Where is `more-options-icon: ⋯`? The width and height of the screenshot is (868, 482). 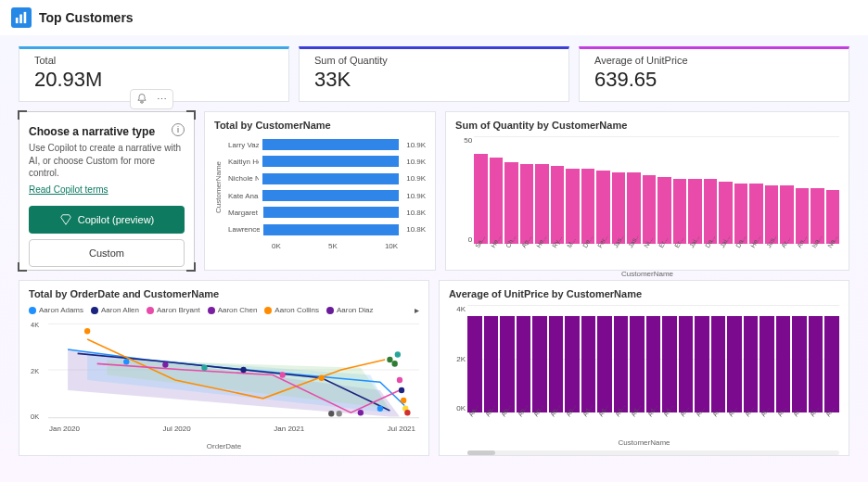
more-options-icon: ⋯ is located at coordinates (161, 100).